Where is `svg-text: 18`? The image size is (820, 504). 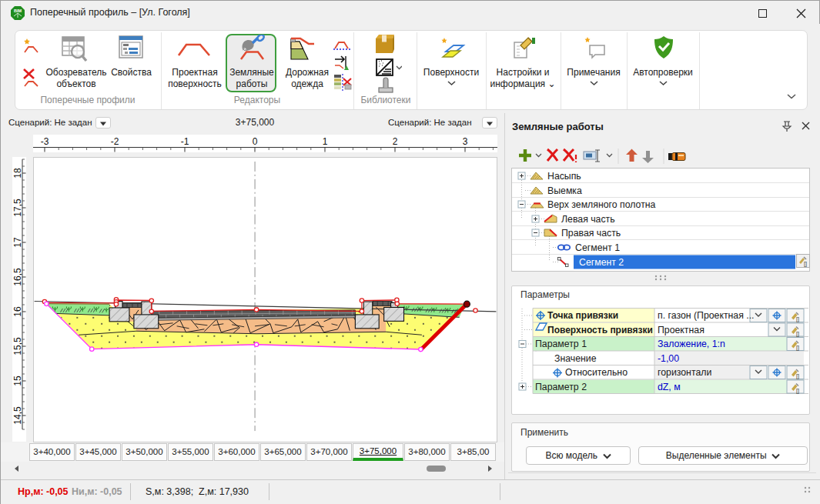 svg-text: 18 is located at coordinates (18, 173).